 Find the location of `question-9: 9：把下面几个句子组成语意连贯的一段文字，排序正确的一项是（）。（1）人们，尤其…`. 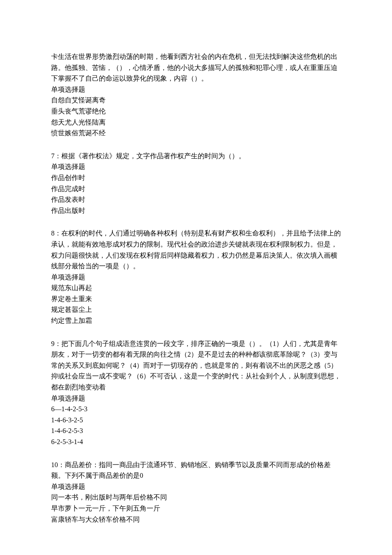

question-9: 9：把下面几个句子组成语意连贯的一段文字，排序正确的一项是（）。（1）人们，尤其… is located at coordinates (196, 393).